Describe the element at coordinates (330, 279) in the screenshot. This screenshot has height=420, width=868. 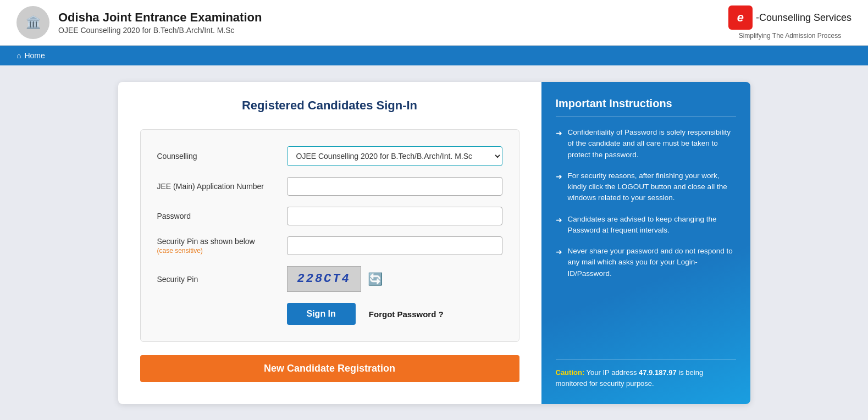
I see `security-pin-display-group: Security Pin 228CT4 🔄` at that location.